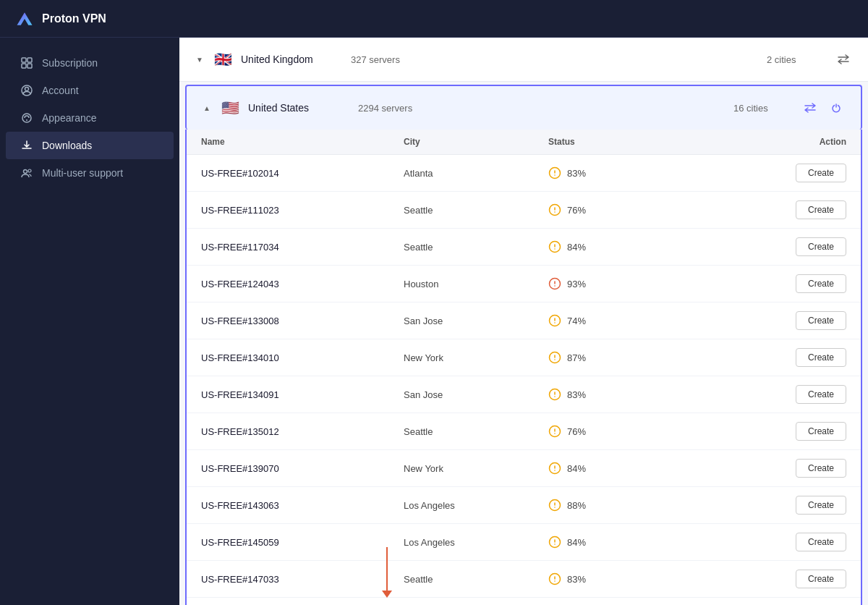 The height and width of the screenshot is (605, 868). I want to click on status-pct: 74%, so click(576, 321).